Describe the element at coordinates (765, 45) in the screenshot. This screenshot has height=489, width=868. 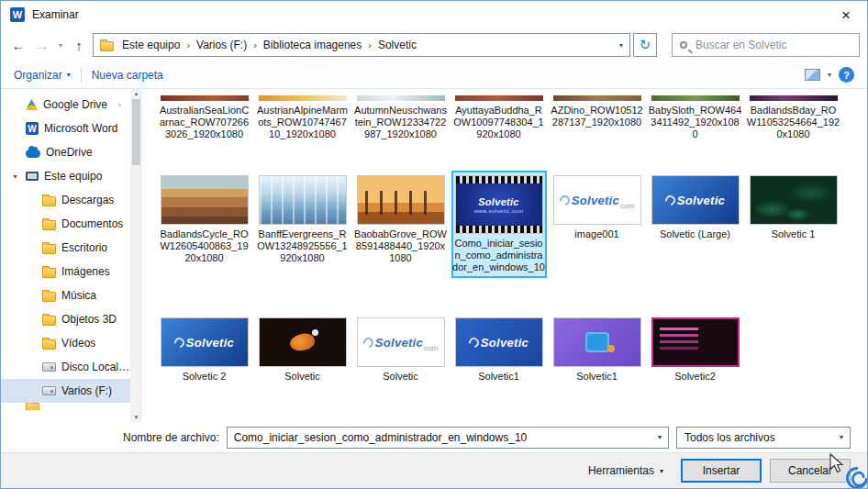
I see `search-box` at that location.